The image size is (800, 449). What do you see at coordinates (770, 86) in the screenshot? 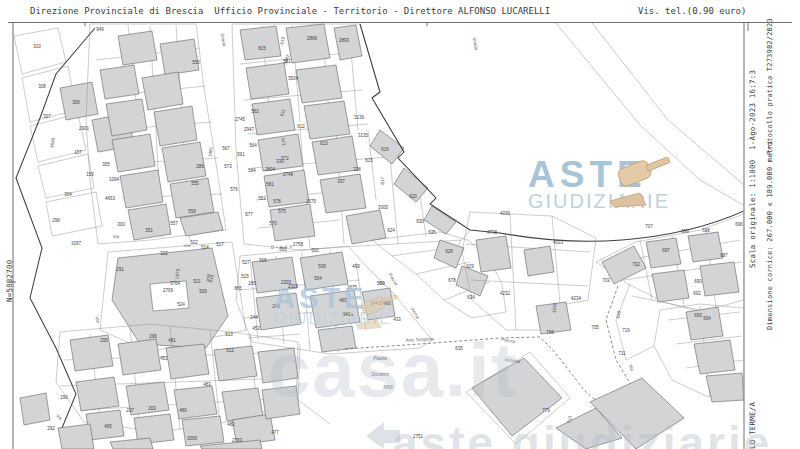
I see `margin-protocol-label: Protocollo pratica T273982/2023` at bounding box center [770, 86].